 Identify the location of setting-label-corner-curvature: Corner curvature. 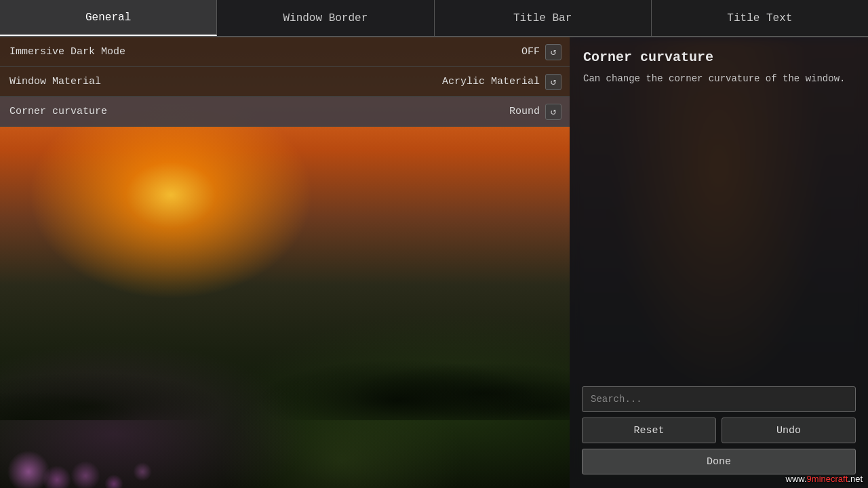
(58, 111).